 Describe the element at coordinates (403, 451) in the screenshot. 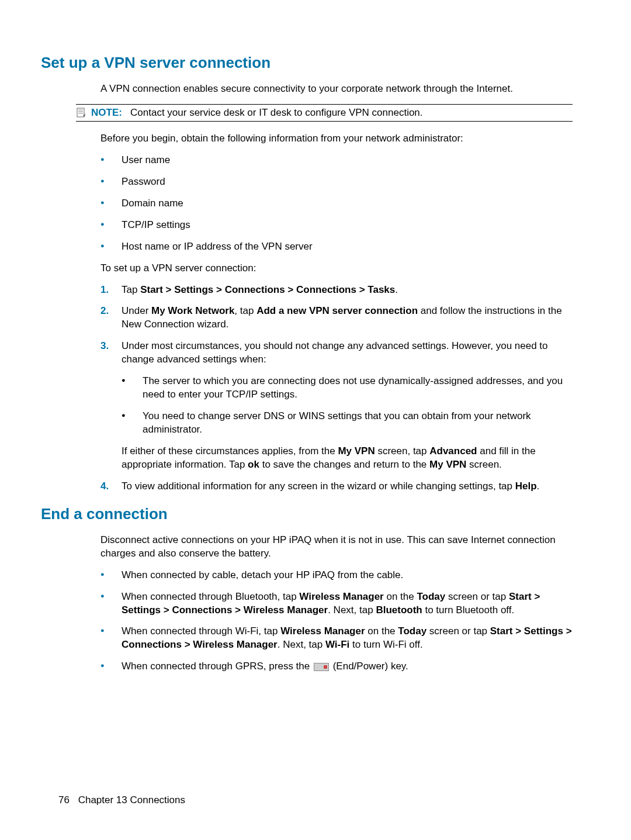

I see `text: screen, tap` at that location.